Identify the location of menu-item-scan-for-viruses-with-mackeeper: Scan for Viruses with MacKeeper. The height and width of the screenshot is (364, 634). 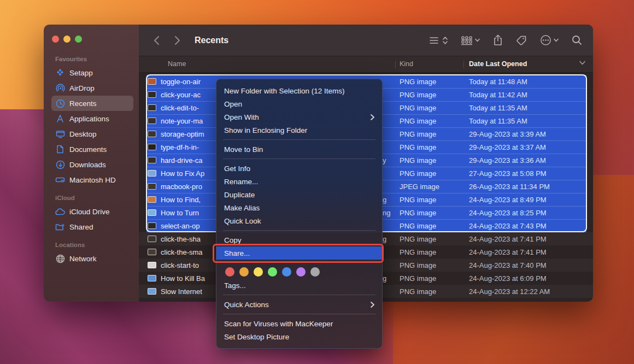
(300, 324).